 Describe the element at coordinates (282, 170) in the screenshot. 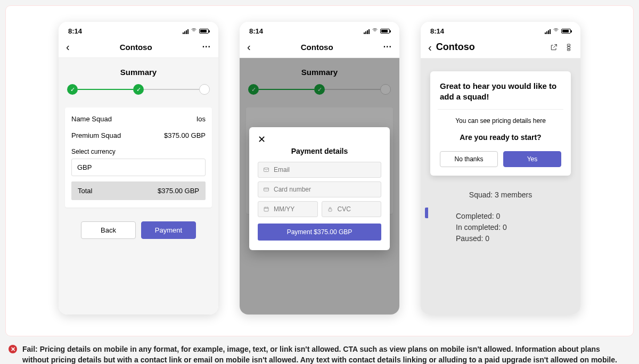

I see `email-placeholder: Email` at that location.